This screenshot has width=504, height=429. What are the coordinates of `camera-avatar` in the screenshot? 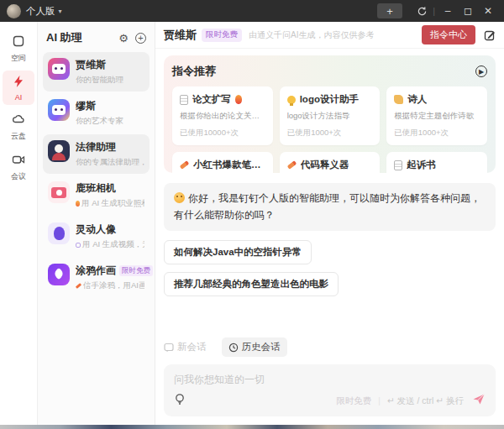 It's located at (59, 192).